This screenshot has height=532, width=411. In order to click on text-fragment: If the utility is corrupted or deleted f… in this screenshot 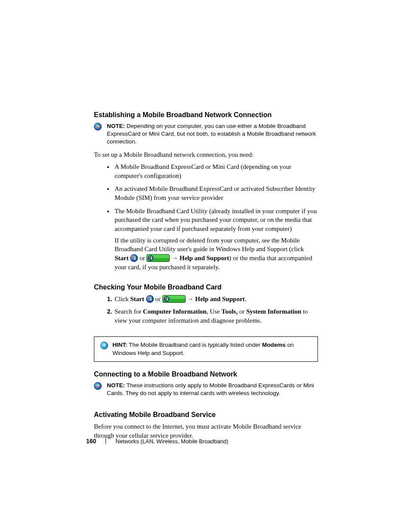, I will do `click(209, 245)`.